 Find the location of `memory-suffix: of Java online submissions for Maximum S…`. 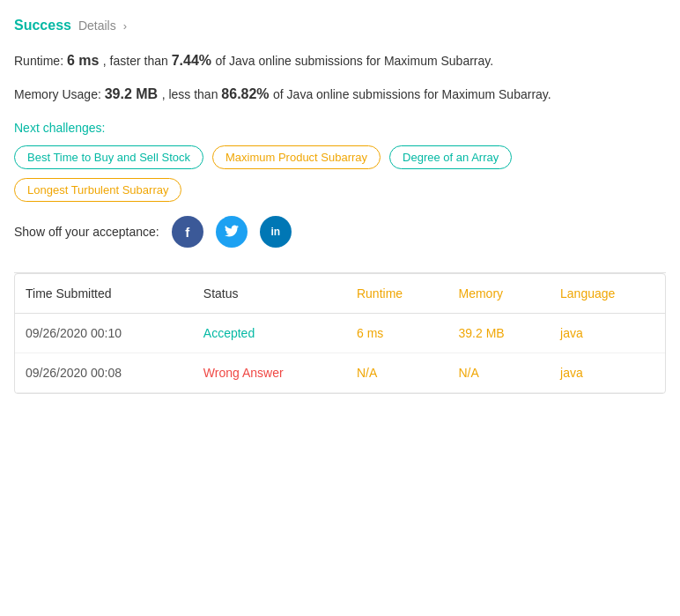

memory-suffix: of Java online submissions for Maximum S… is located at coordinates (412, 94).